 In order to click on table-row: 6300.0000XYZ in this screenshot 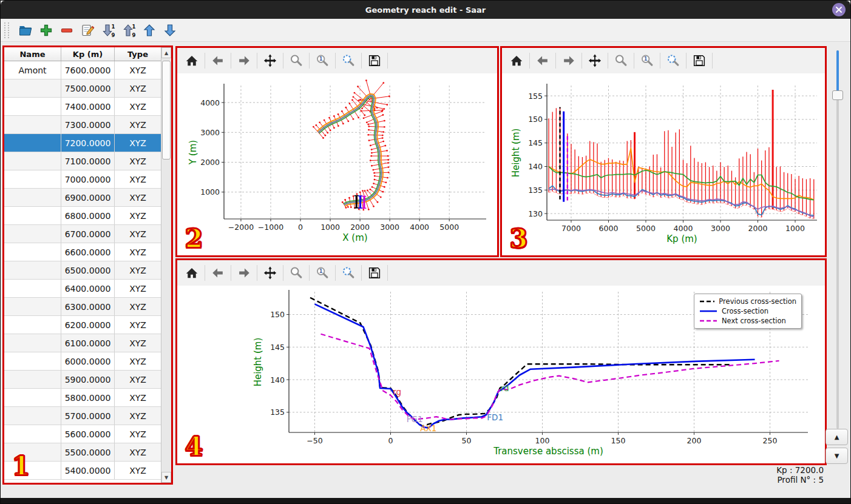, I will do `click(83, 307)`.